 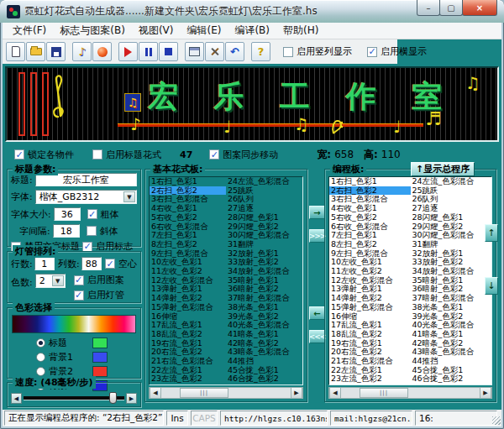 I want to click on enable-tube-checkbox, so click(x=79, y=296).